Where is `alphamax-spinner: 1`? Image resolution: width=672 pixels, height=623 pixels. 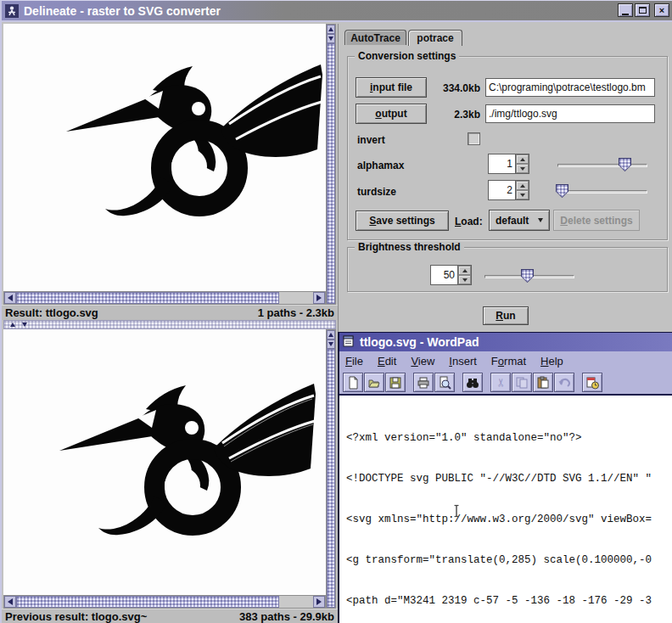
alphamax-spinner: 1 is located at coordinates (509, 164).